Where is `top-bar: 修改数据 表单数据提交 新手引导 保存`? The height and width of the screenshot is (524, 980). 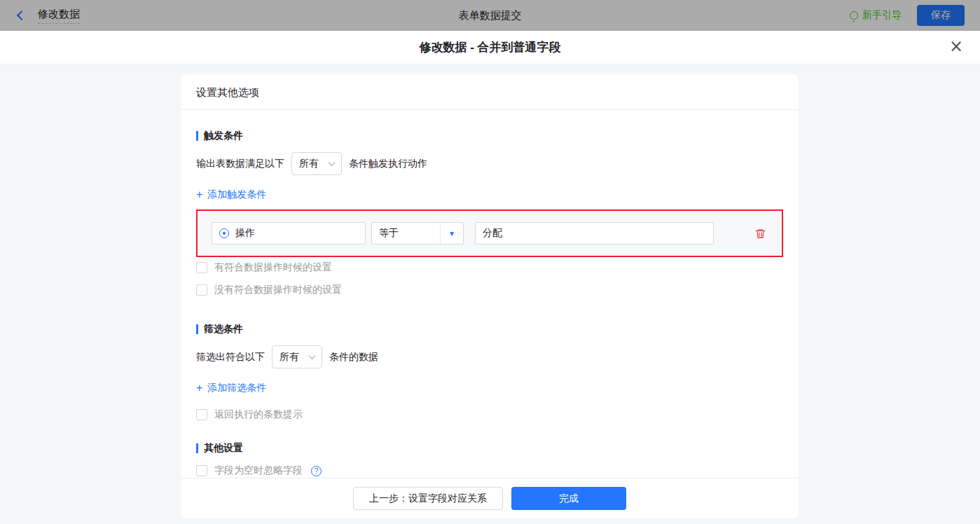
top-bar: 修改数据 表单数据提交 新手引导 保存 is located at coordinates (490, 15).